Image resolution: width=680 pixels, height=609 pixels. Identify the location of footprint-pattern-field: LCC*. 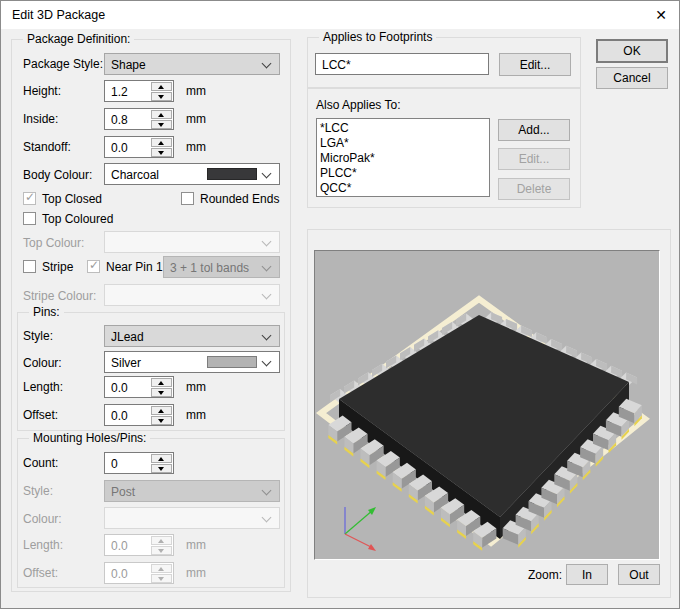
(402, 64).